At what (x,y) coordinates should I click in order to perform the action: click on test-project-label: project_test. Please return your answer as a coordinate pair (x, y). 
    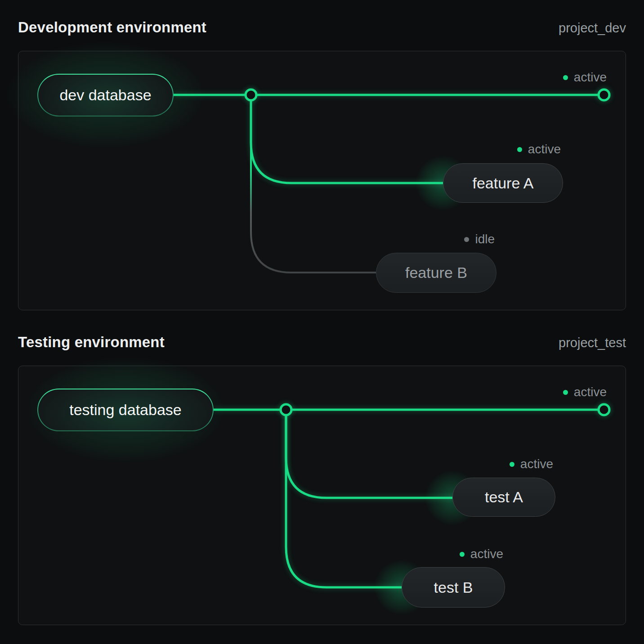
    Looking at the image, I should click on (592, 343).